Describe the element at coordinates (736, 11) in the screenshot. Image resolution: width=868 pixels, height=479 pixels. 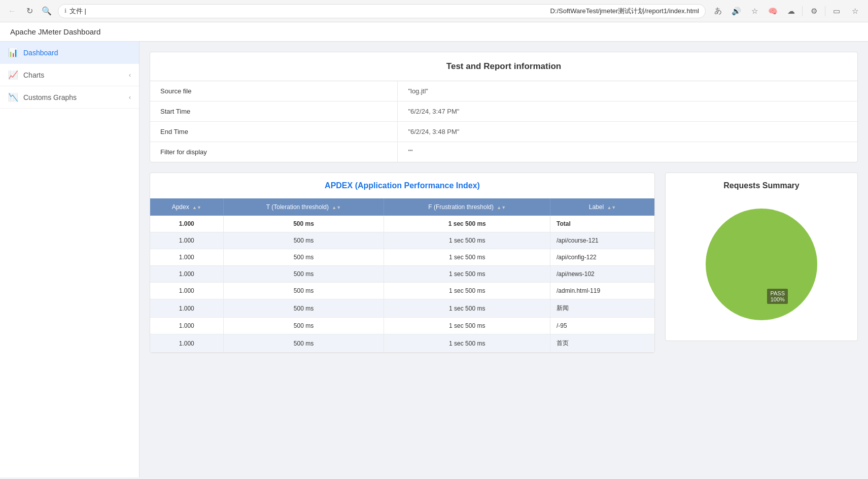
I see `read-aloud-button: 🔊` at that location.